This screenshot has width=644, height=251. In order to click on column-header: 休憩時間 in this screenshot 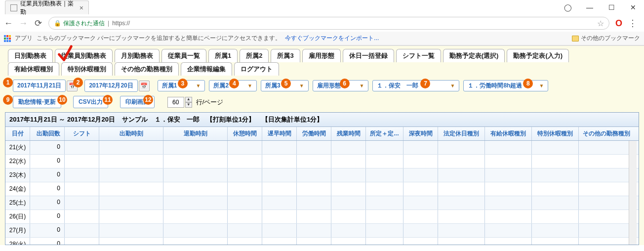, I will do `click(245, 133)`.